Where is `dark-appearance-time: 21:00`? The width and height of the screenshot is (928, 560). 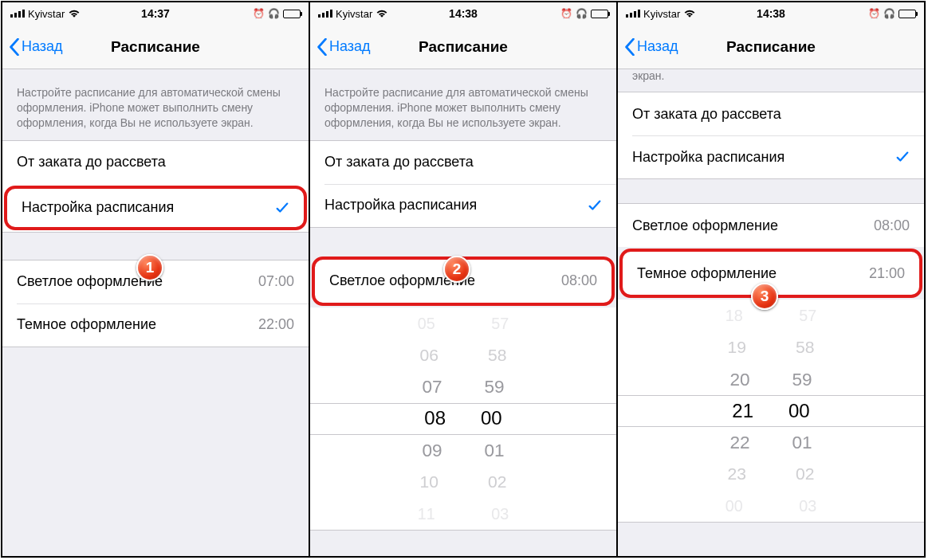
dark-appearance-time: 21:00 is located at coordinates (887, 274).